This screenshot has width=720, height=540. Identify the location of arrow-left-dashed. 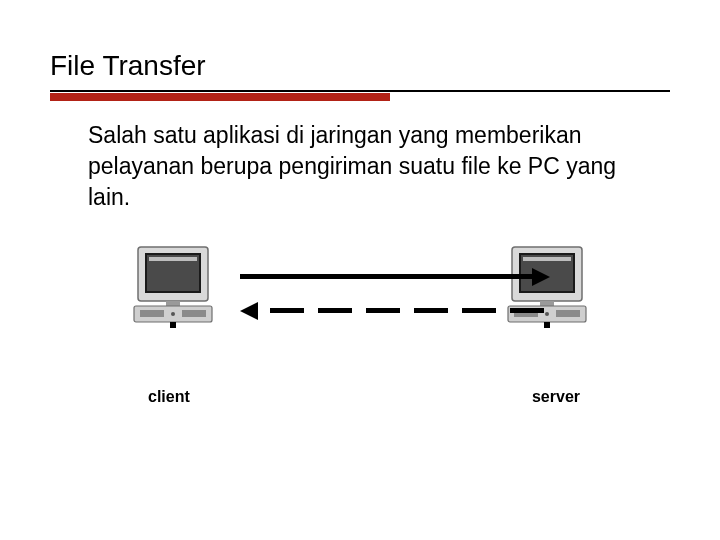
(395, 311).